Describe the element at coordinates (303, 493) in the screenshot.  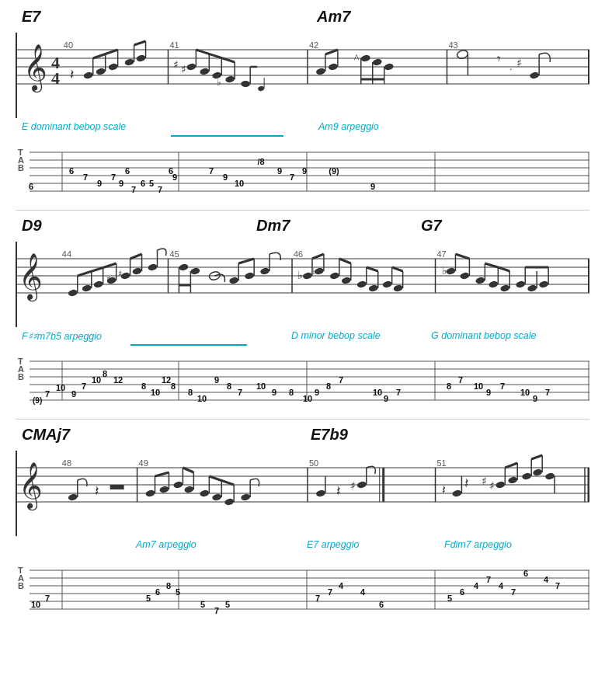
I see `staff-3: 𝄞 48 𝄽 49` at that location.